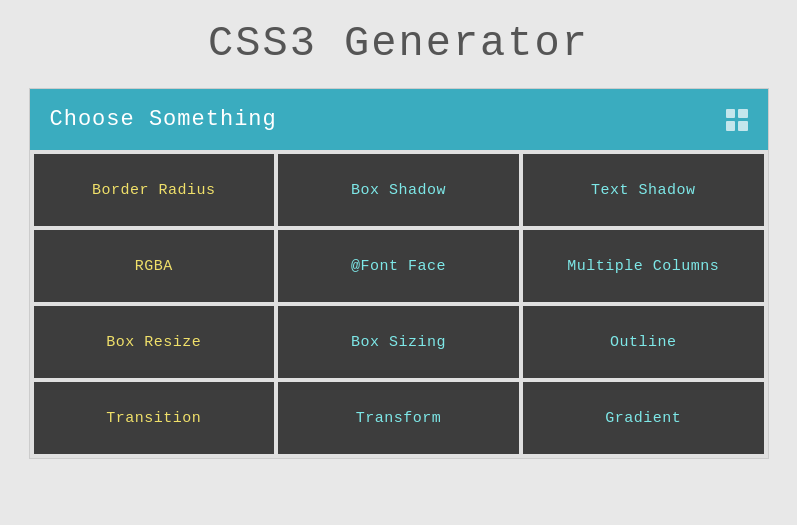 Image resolution: width=797 pixels, height=525 pixels. I want to click on grid-item-transform: Transform, so click(398, 418).